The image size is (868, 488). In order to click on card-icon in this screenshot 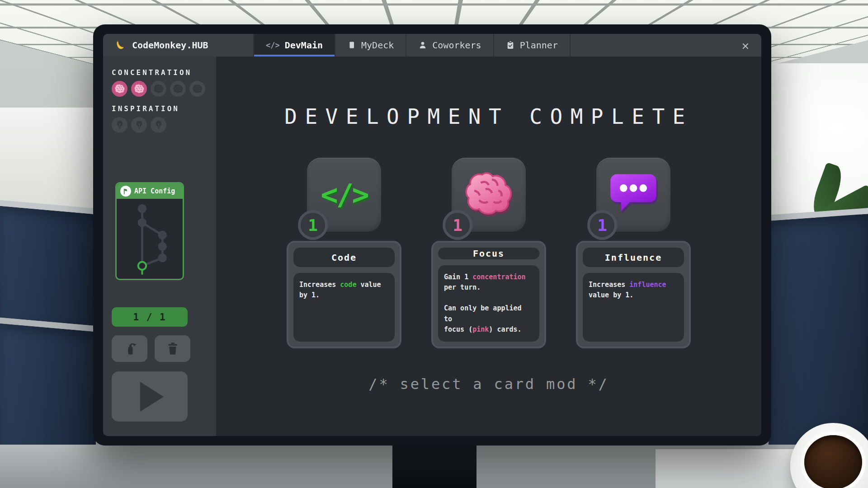, I will do `click(352, 45)`.